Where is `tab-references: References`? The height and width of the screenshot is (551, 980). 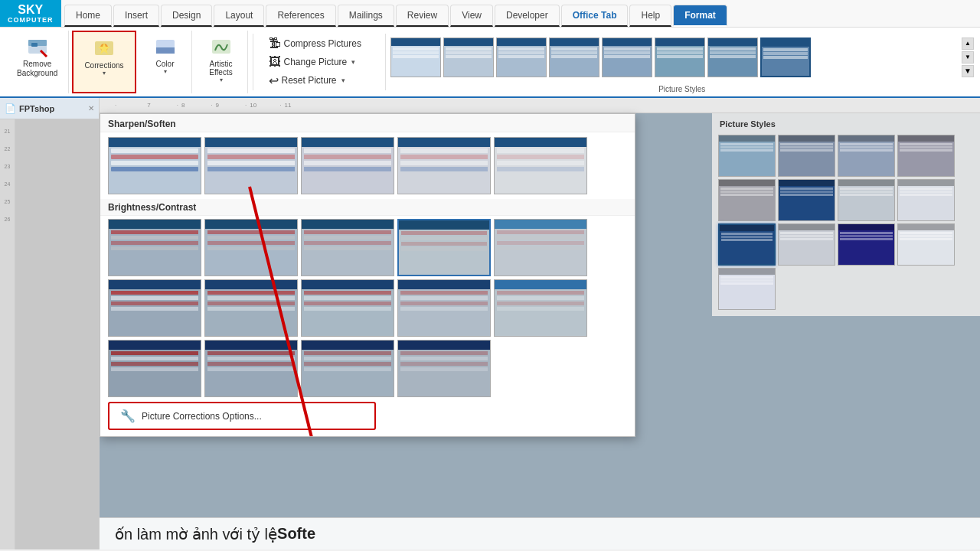
tab-references: References is located at coordinates (300, 15).